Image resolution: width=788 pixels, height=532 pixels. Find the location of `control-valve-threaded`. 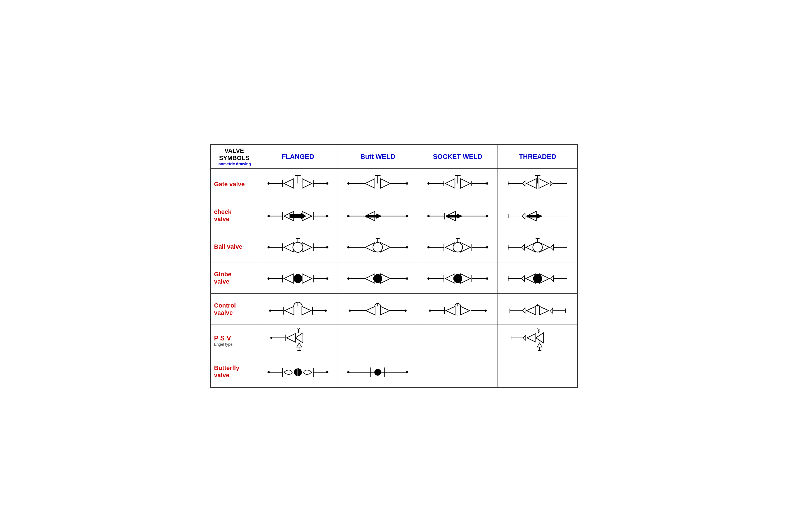

control-valve-threaded is located at coordinates (537, 309).